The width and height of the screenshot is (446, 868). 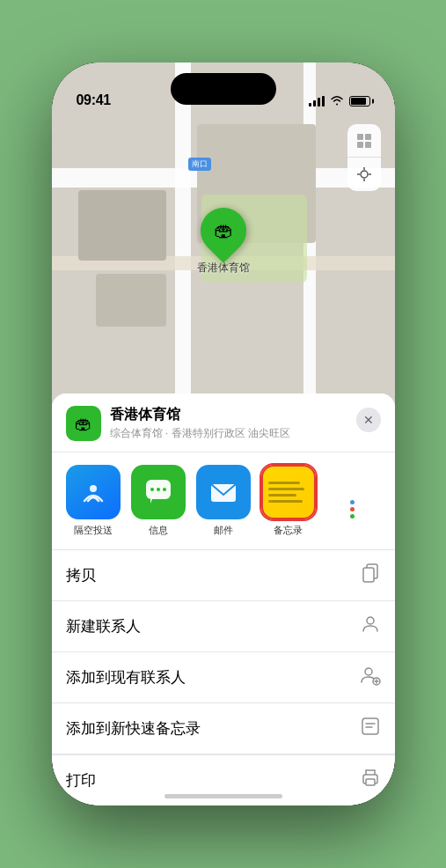 I want to click on status-time: 09:41, so click(x=93, y=100).